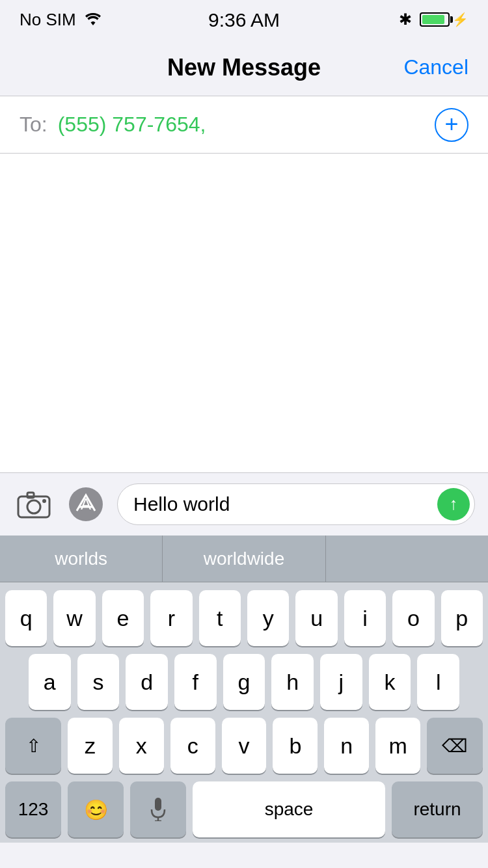 This screenshot has width=488, height=868. Describe the element at coordinates (405, 20) in the screenshot. I see `bluetooth-icon: ✱` at that location.